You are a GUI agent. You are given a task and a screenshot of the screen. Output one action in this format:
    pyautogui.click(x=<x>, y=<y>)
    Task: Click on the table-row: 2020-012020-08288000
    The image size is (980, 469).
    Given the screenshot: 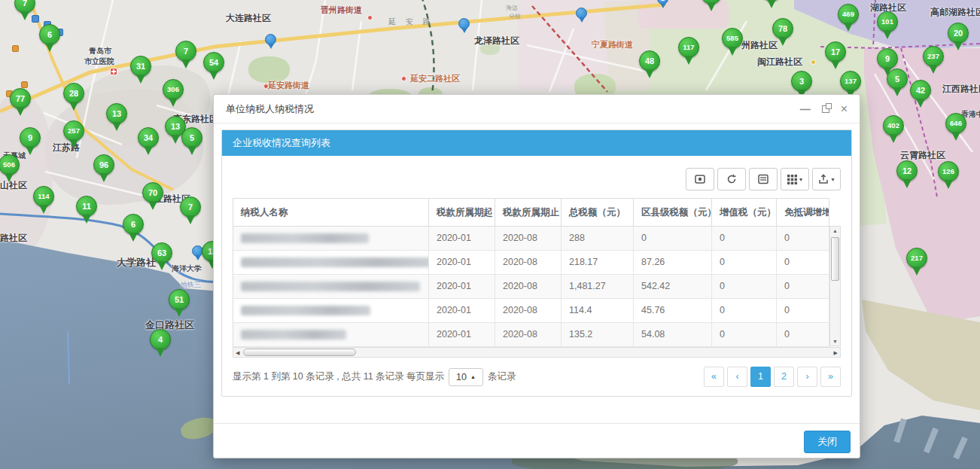 What is the action you would take?
    pyautogui.click(x=531, y=239)
    